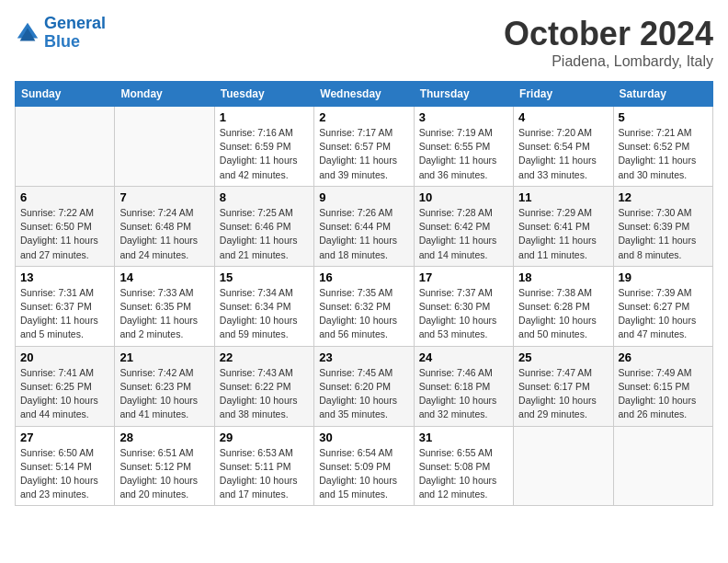 Image resolution: width=728 pixels, height=563 pixels. Describe the element at coordinates (463, 305) in the screenshot. I see `calendar-cell: 17Sunrise: 7:37 AMSunset: 6:30 PMDayligh…` at that location.